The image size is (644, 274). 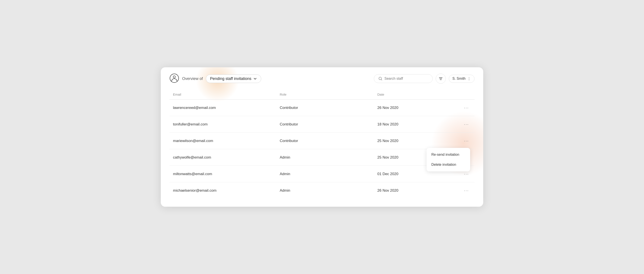 What do you see at coordinates (325, 95) in the screenshot?
I see `col-header-role: Role` at bounding box center [325, 95].